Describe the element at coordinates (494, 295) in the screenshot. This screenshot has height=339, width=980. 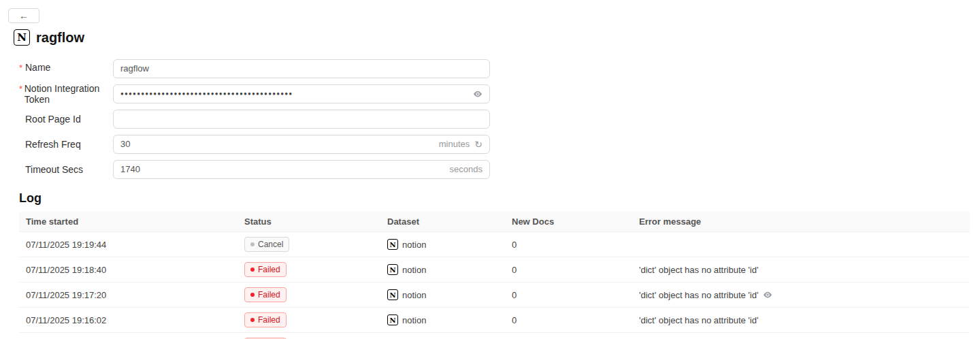
I see `log-table-row: 07/11/2025 19:17:20FailedNnotion0'dict' …` at that location.